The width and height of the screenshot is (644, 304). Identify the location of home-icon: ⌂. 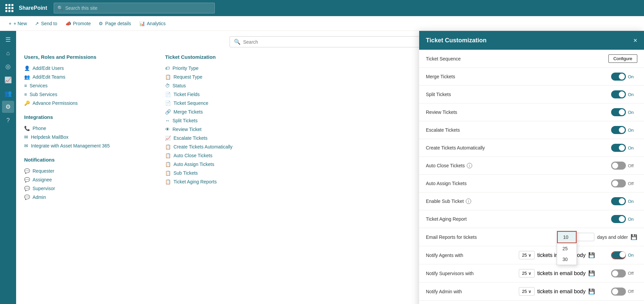
(8, 53).